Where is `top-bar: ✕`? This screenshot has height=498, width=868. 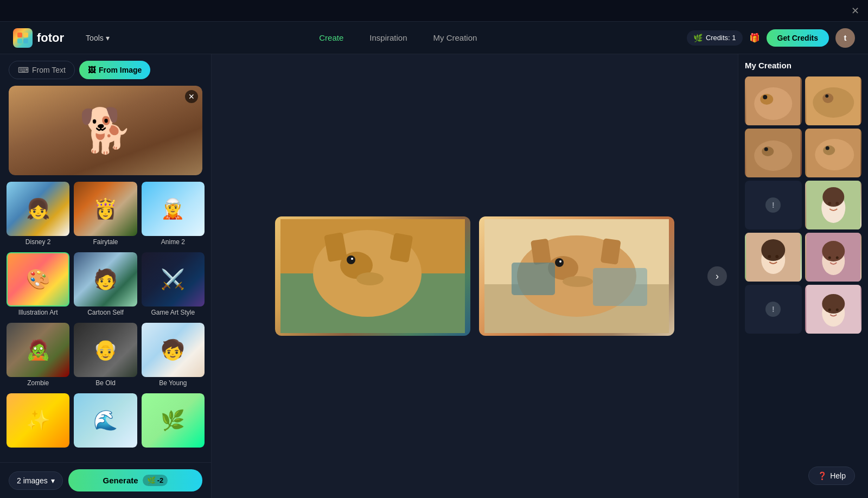
top-bar: ✕ is located at coordinates (434, 11).